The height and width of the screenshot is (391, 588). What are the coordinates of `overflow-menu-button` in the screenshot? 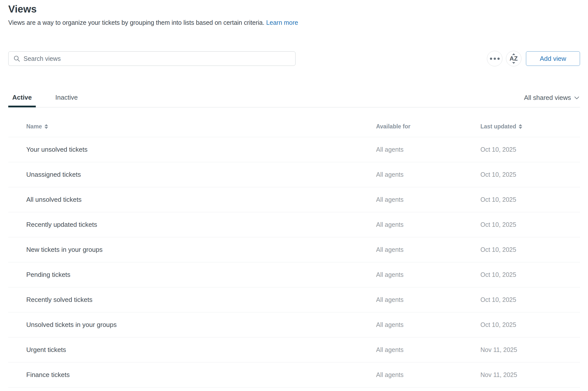 It's located at (495, 59).